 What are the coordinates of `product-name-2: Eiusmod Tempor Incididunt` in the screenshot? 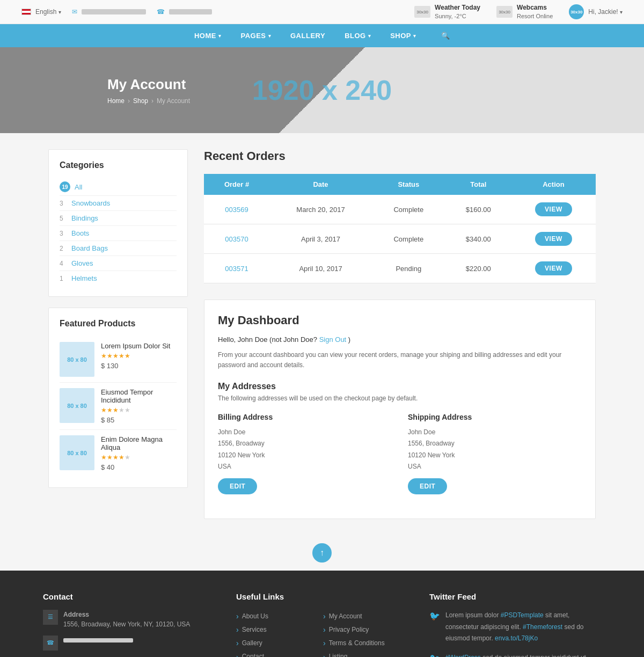 It's located at (138, 396).